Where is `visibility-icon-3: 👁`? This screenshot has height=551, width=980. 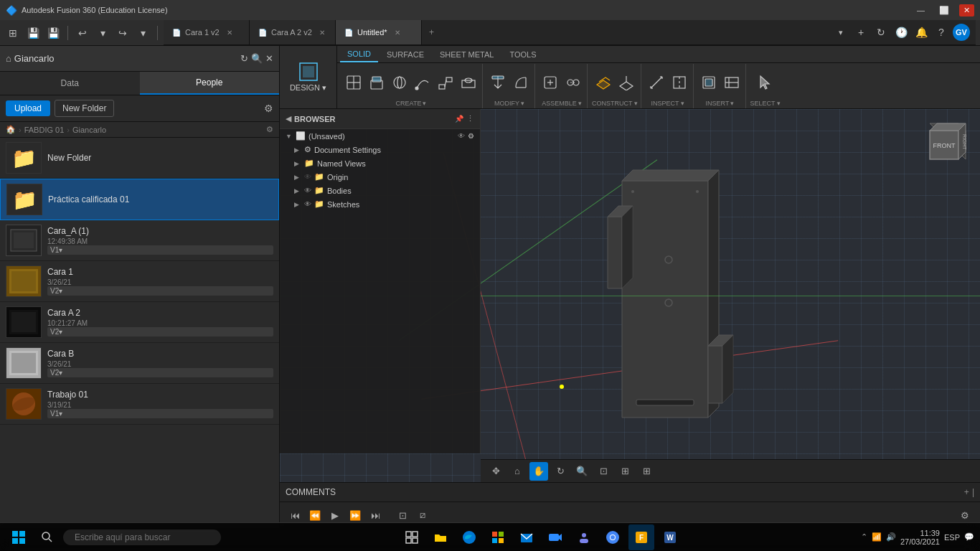
visibility-icon-3: 👁 is located at coordinates (308, 176).